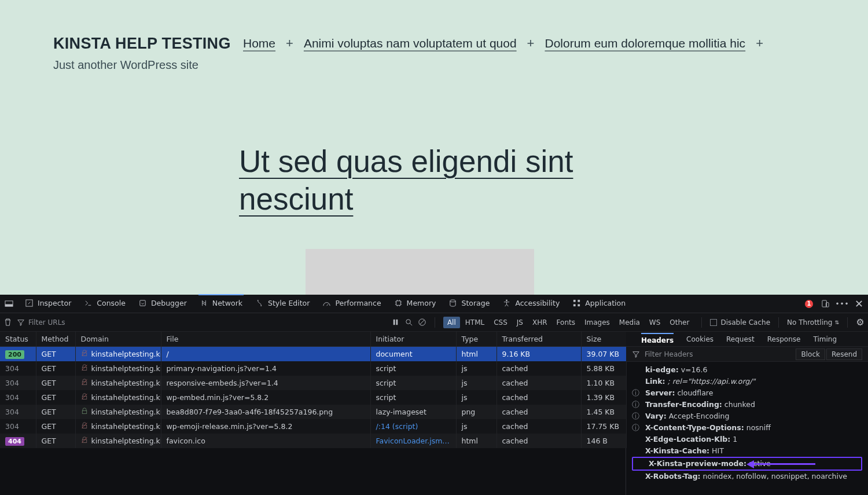 Image resolution: width=868 pixels, height=495 pixels. I want to click on request-row: 304GETkinstahelptesting.ki…bea8d807-f7e9…, so click(313, 412).